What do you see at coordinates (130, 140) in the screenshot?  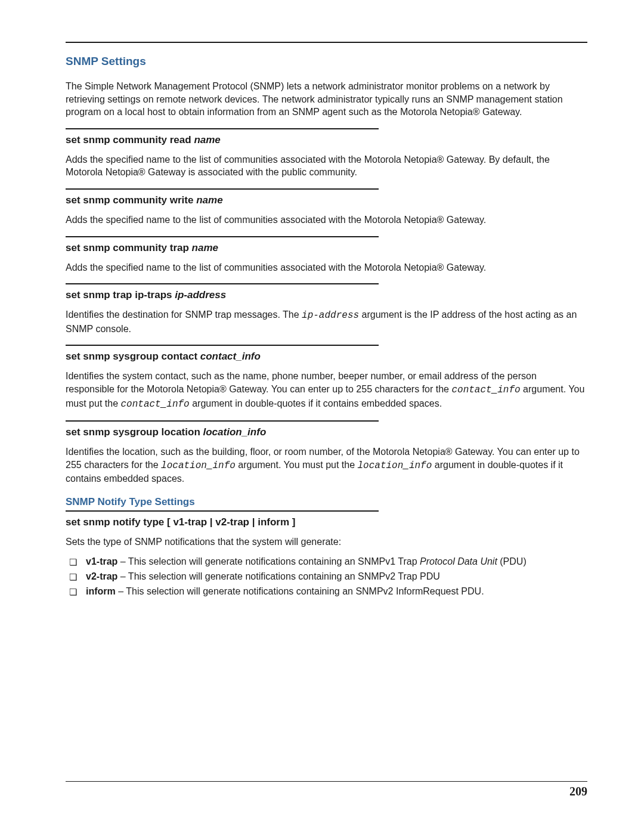 I see `command-prefix: set snmp community read` at bounding box center [130, 140].